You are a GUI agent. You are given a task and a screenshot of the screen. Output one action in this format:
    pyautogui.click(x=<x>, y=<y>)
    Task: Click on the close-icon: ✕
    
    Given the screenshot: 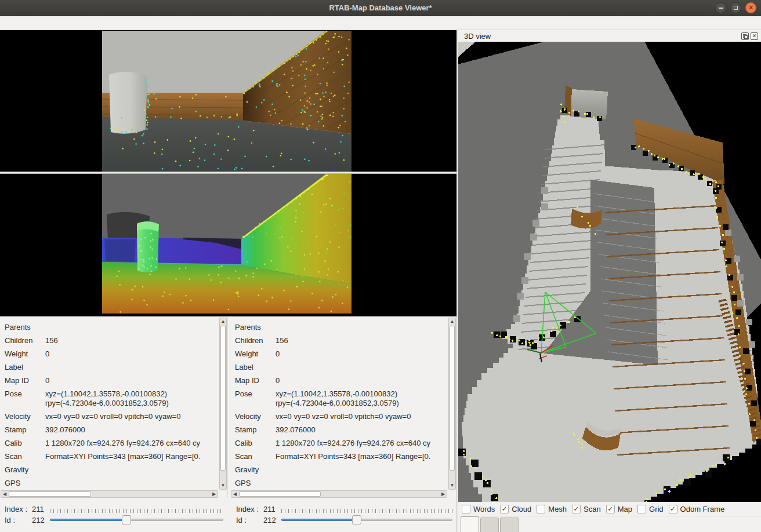 What is the action you would take?
    pyautogui.click(x=751, y=8)
    